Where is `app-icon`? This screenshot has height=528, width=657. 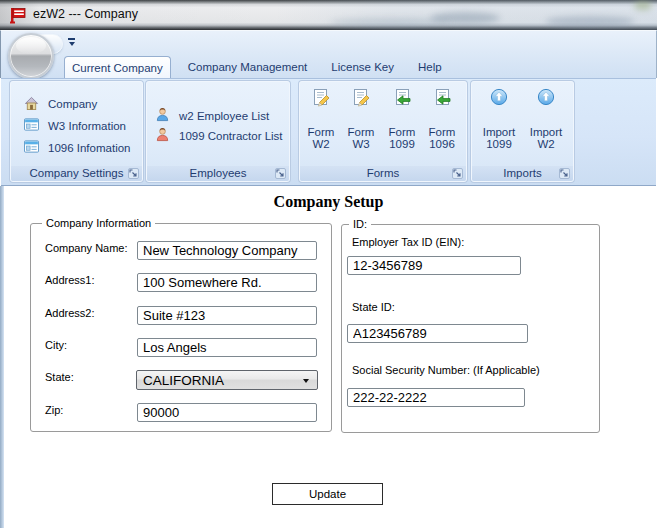
app-icon is located at coordinates (18, 15).